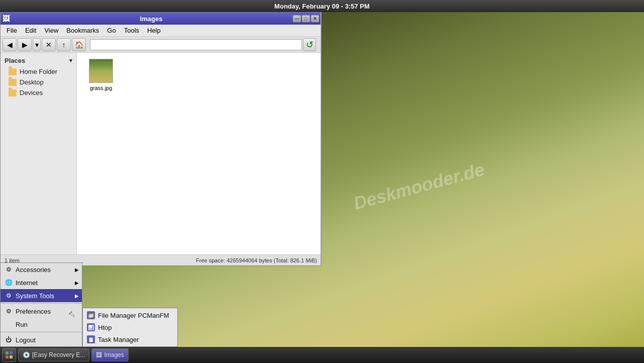 The height and width of the screenshot is (363, 644). Describe the element at coordinates (15, 60) in the screenshot. I see `places-label: Places` at that location.